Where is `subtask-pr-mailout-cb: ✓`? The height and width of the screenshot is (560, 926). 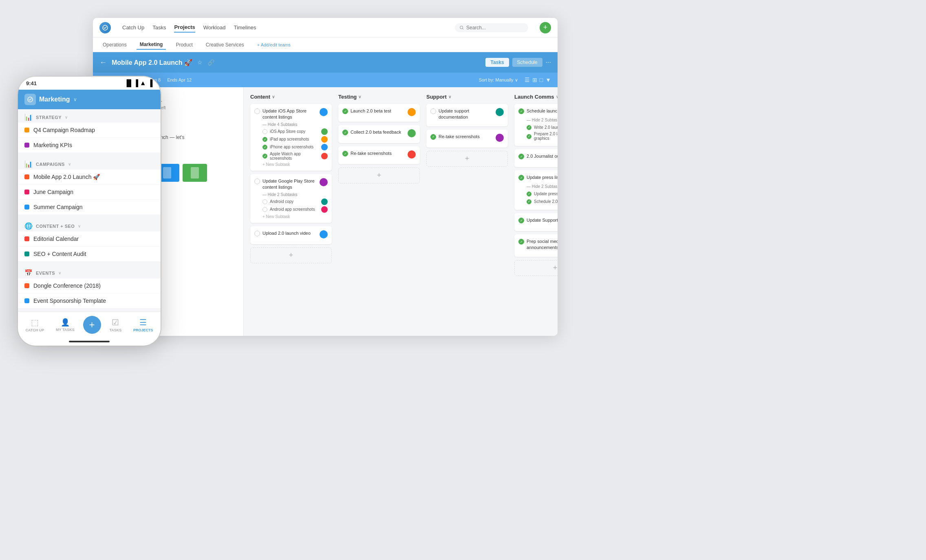
subtask-pr-mailout-cb: ✓ is located at coordinates (529, 202).